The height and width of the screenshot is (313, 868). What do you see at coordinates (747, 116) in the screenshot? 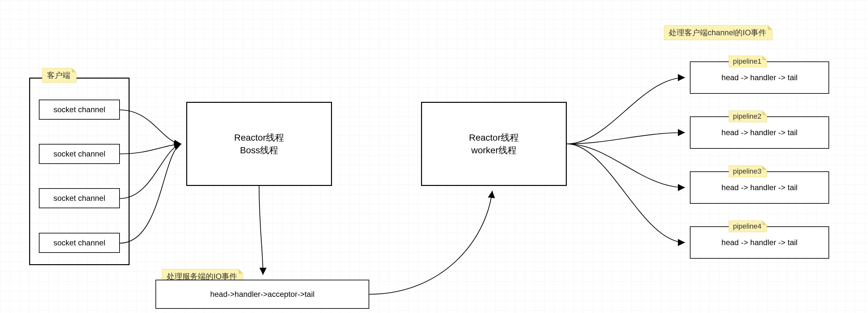
I see `pipeline-2-label-text: pipeline2` at bounding box center [747, 116].